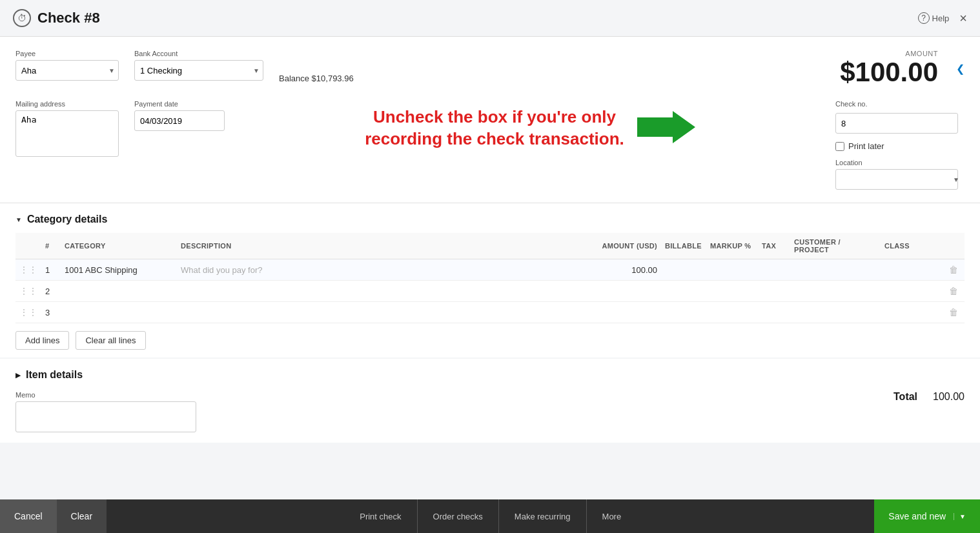 This screenshot has height=533, width=980. What do you see at coordinates (458, 516) in the screenshot?
I see `order-checks-button: Order checks` at bounding box center [458, 516].